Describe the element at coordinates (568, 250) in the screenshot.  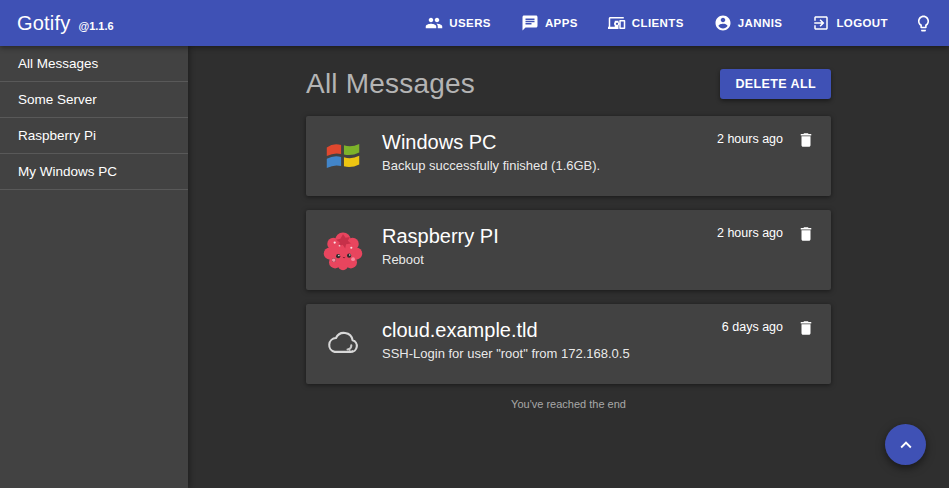
I see `message-card: Raspberry PI Reboot 2 hours ago` at that location.